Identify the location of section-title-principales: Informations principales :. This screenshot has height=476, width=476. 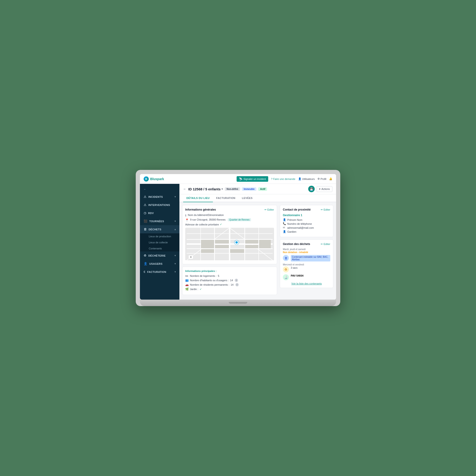
(230, 271).